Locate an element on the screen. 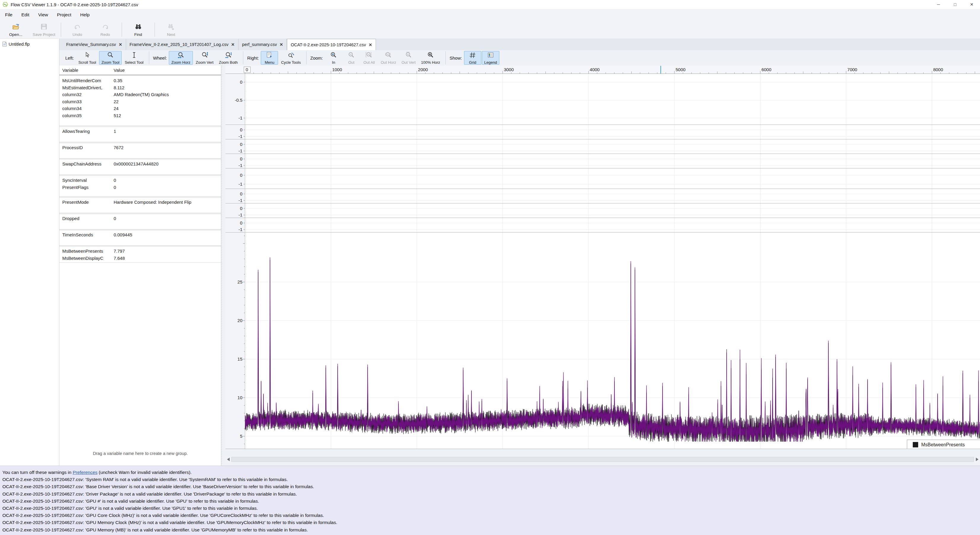  variable-name: MsEstimatedDriverL is located at coordinates (85, 87).